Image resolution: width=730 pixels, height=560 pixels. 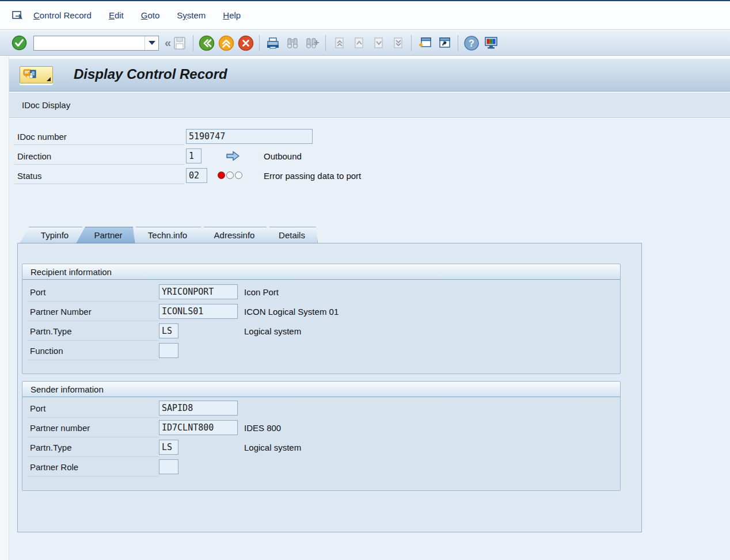 I want to click on direction-text: Outbound, so click(x=283, y=157).